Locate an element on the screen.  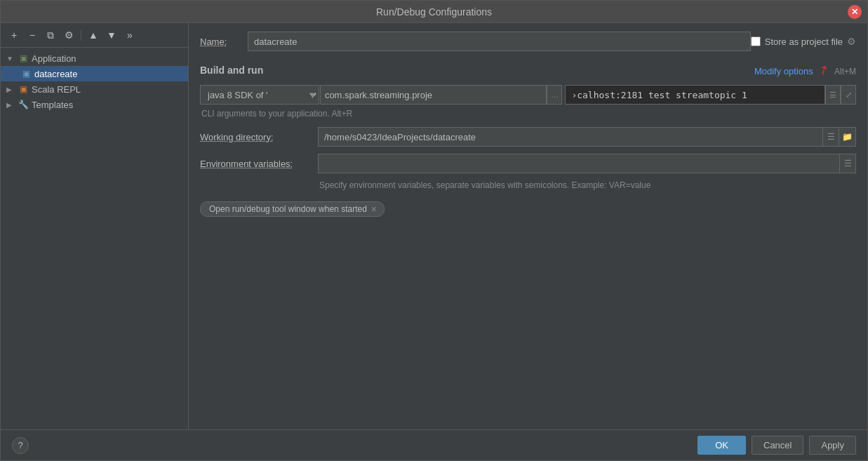
ok-button: OK is located at coordinates (721, 445).